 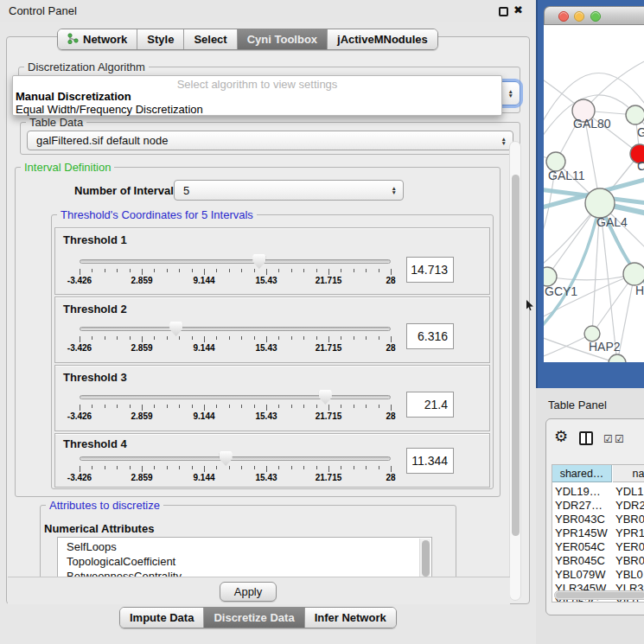 What do you see at coordinates (121, 562) in the screenshot?
I see `attribute-list-item: TopologicalCoefficient` at bounding box center [121, 562].